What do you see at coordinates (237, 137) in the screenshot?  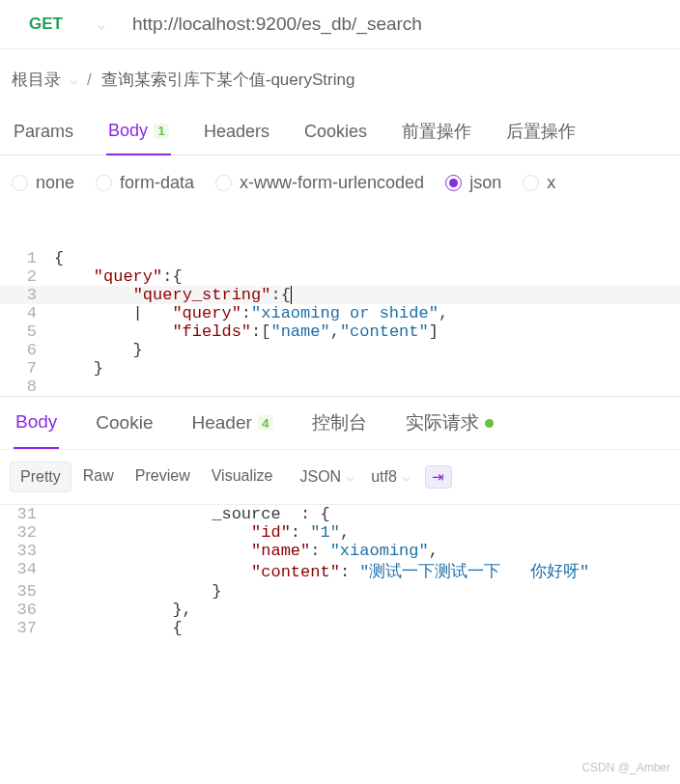 I see `tab-headers: Headers` at bounding box center [237, 137].